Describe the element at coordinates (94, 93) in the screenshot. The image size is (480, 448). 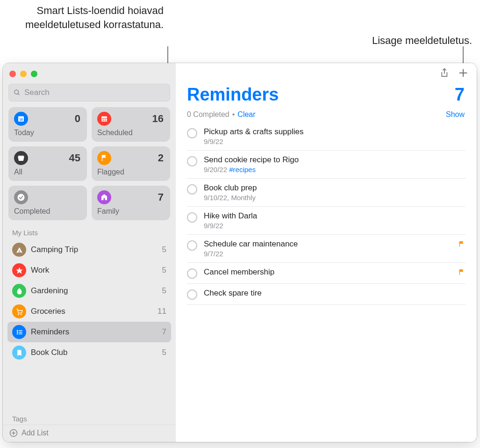
I see `search-input` at that location.